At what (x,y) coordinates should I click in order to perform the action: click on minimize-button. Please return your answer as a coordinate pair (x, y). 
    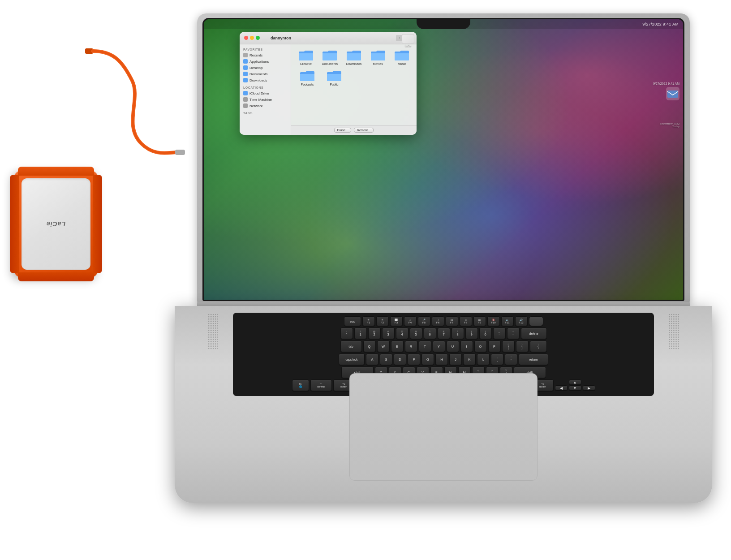
    Looking at the image, I should click on (252, 38).